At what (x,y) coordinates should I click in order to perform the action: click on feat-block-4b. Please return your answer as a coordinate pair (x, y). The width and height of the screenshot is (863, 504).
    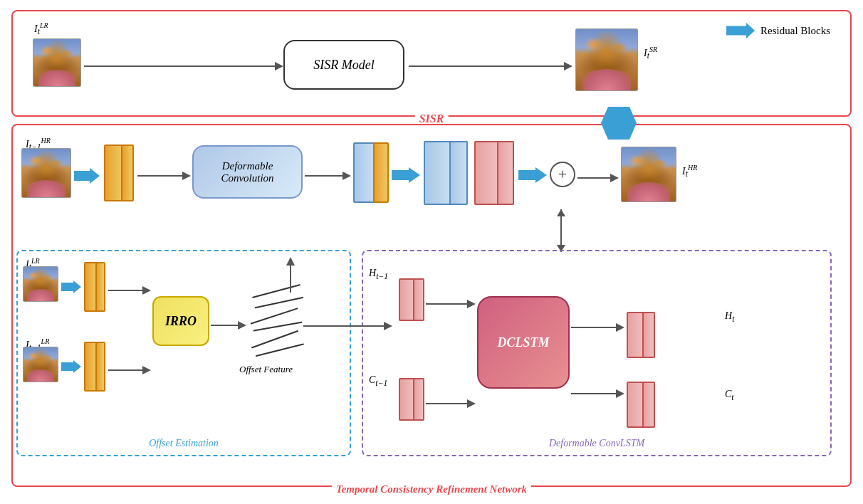
    Looking at the image, I should click on (506, 173).